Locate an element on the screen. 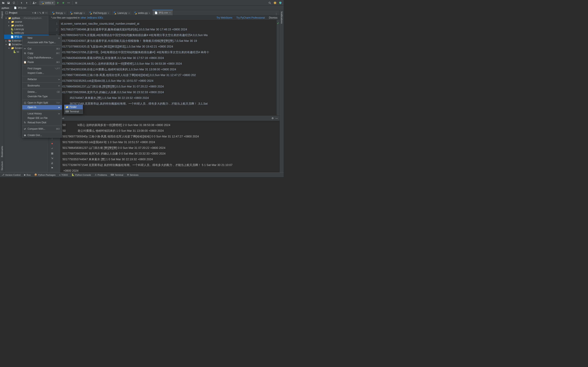 This screenshot has height=367, width=588. banner-try1: Try WebStorm is located at coordinates (225, 18).